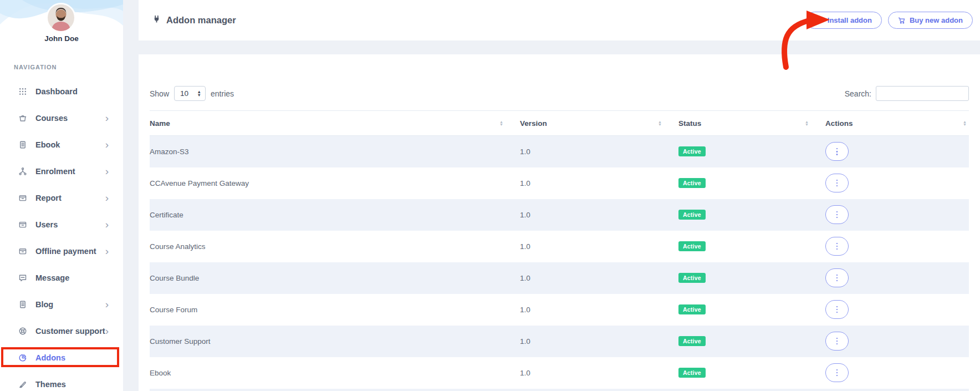 This screenshot has width=980, height=391. What do you see at coordinates (184, 93) in the screenshot?
I see `page-length-value: 10` at bounding box center [184, 93].